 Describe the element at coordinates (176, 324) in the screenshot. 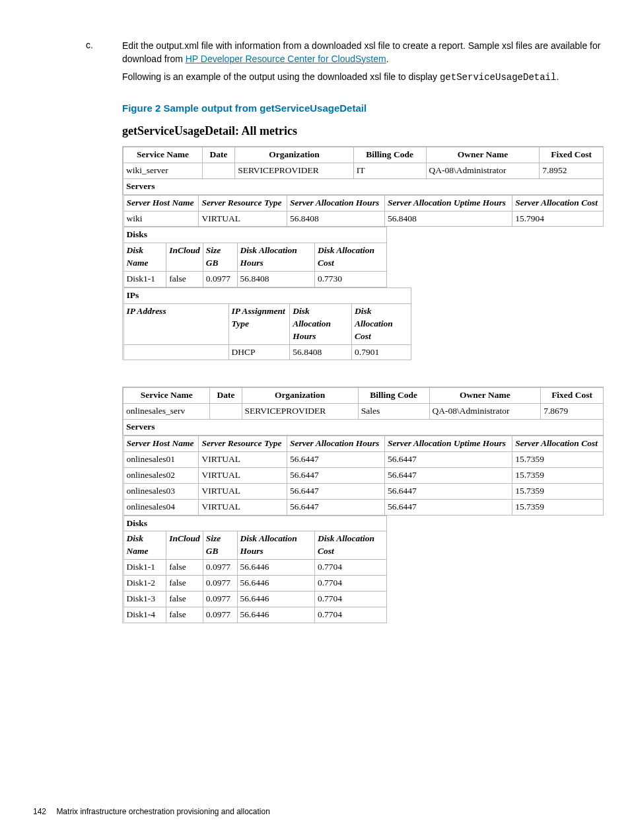

I see `col-ip-address: IP Address` at that location.